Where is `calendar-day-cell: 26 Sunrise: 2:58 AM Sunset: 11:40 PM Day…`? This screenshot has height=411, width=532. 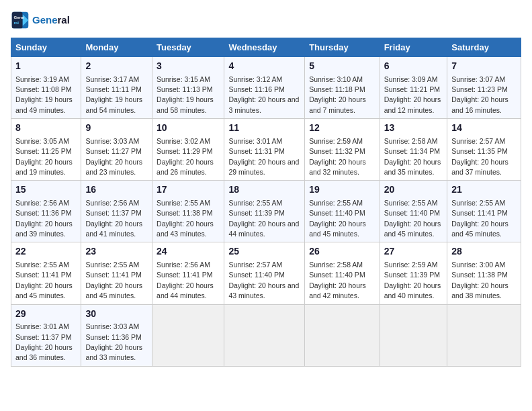 calendar-day-cell: 26 Sunrise: 2:58 AM Sunset: 11:40 PM Day… is located at coordinates (343, 273).